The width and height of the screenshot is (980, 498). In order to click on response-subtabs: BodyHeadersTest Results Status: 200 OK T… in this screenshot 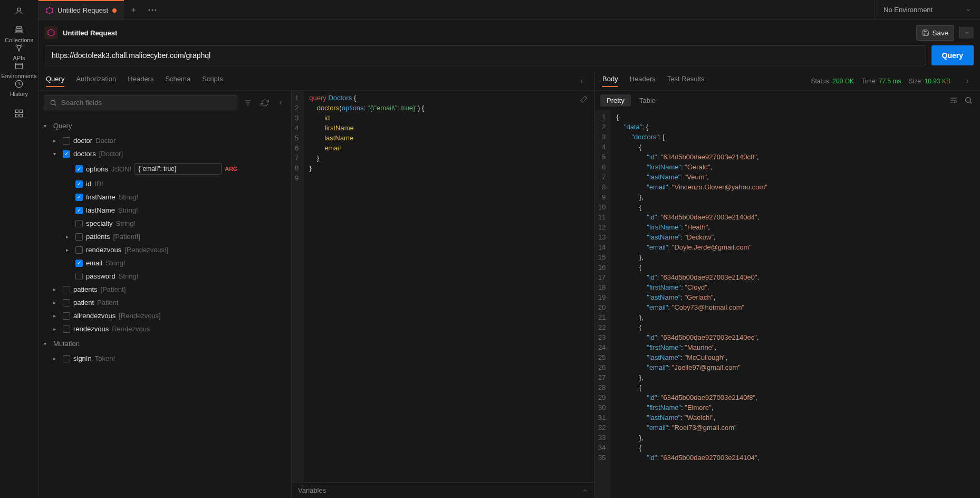, I will do `click(787, 81)`.